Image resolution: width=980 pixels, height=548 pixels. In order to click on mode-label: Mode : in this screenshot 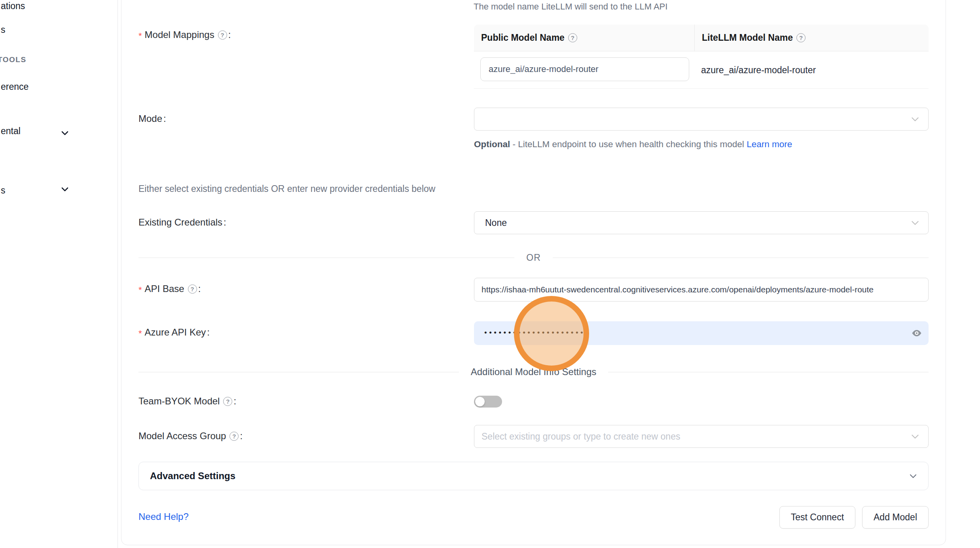, I will do `click(152, 119)`.